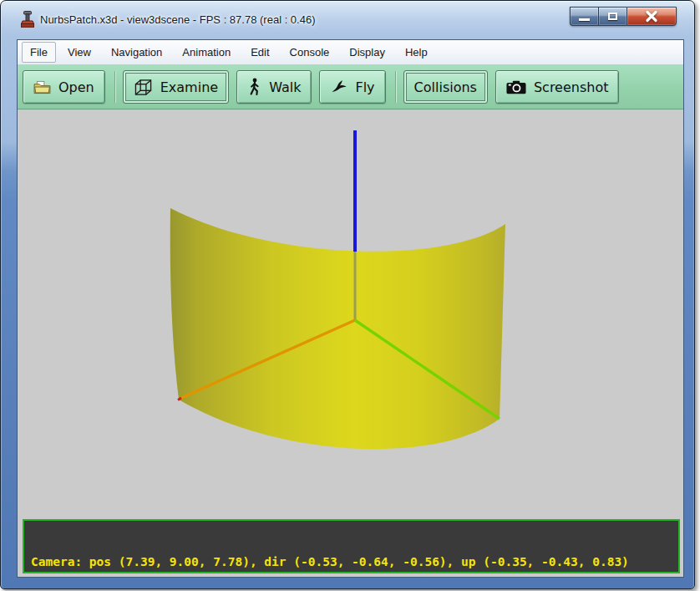 The height and width of the screenshot is (591, 700). What do you see at coordinates (416, 52) in the screenshot?
I see `menu-help: Help` at bounding box center [416, 52].